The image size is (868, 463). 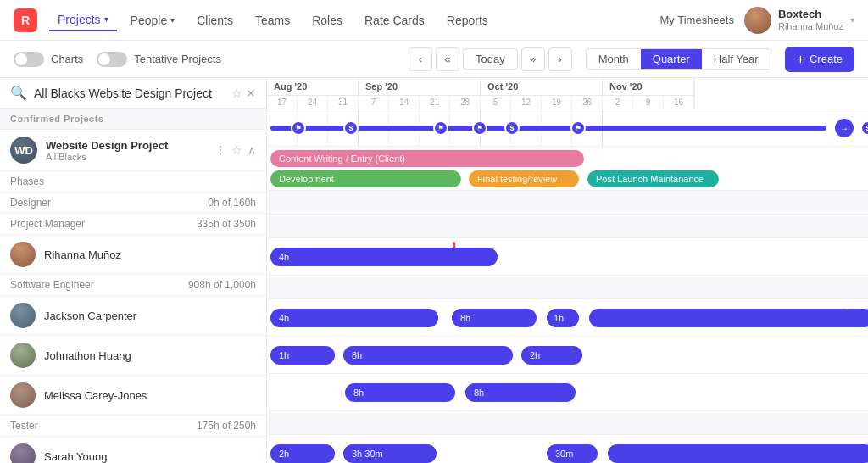 What do you see at coordinates (251, 93) in the screenshot?
I see `clear-search-button: ✕` at bounding box center [251, 93].